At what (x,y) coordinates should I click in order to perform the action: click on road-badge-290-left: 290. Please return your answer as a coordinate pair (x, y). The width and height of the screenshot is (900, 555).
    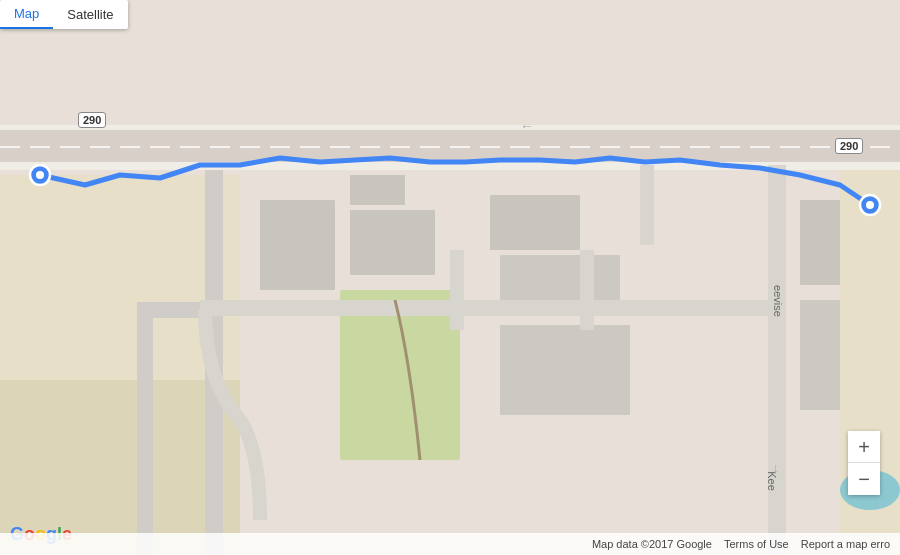
    Looking at the image, I should click on (92, 120).